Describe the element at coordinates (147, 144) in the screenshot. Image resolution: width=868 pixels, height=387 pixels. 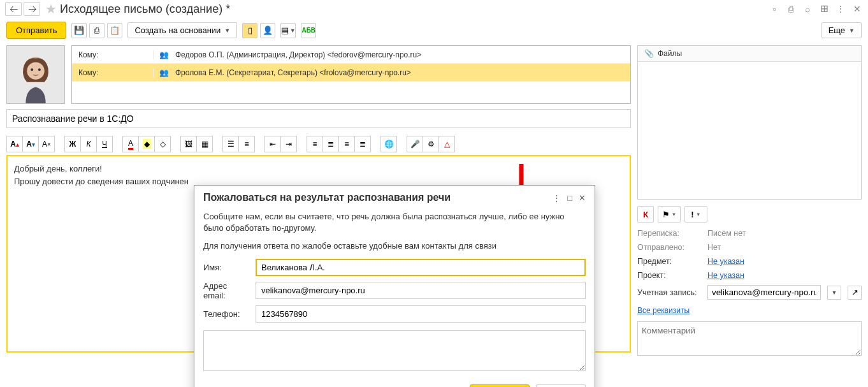
I see `bg-color-button: ◆` at that location.